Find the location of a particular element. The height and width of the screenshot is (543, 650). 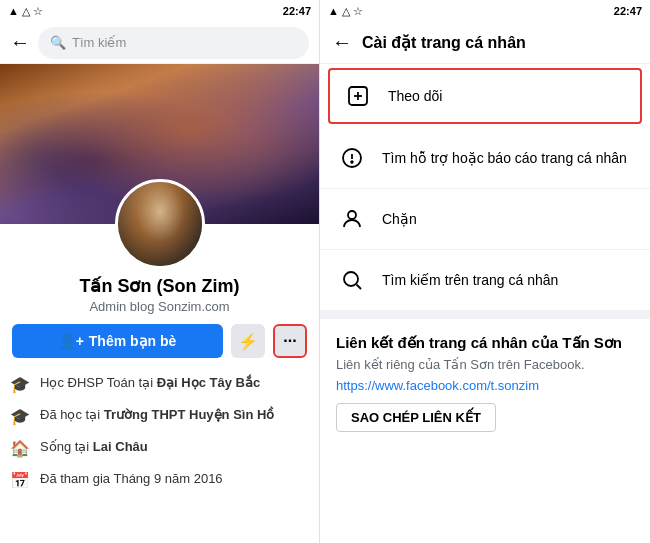

right-header: ← Cài đặt trang cá nhân is located at coordinates (485, 43).